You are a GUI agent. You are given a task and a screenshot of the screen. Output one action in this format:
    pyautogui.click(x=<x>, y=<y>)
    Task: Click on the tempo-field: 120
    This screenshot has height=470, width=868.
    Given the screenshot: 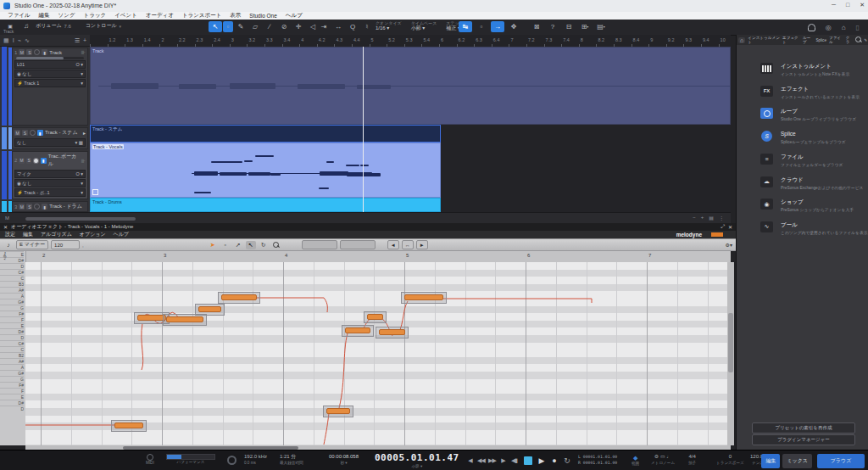 What is the action you would take?
    pyautogui.click(x=65, y=244)
    